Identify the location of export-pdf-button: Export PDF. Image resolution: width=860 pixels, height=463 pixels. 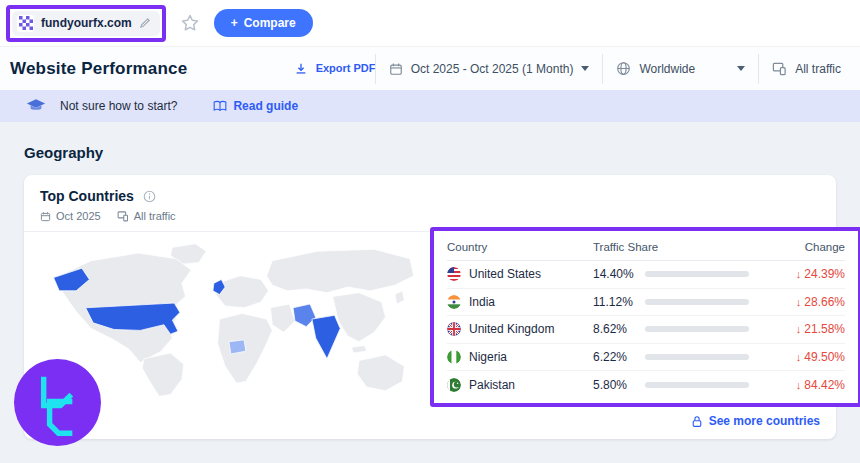
(328, 69).